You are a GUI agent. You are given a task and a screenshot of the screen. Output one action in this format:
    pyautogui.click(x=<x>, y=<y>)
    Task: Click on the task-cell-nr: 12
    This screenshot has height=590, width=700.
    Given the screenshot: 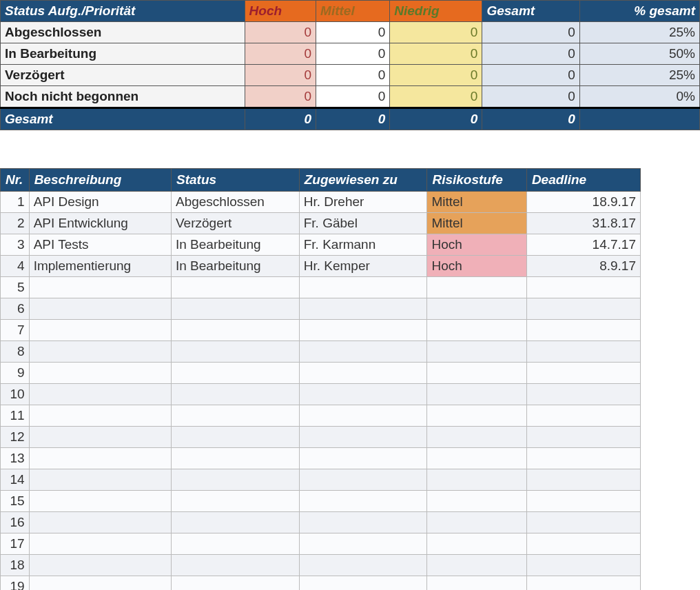 What is the action you would take?
    pyautogui.click(x=15, y=437)
    